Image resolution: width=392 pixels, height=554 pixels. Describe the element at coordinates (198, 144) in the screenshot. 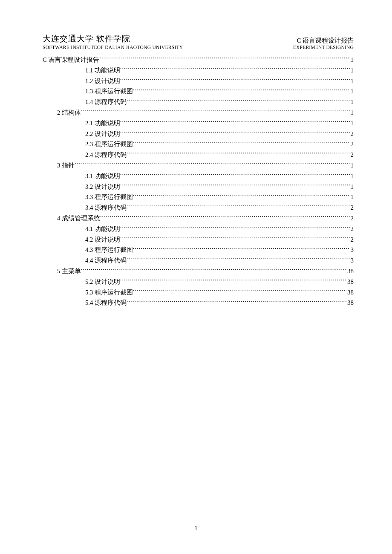

I see `toc-entry: 2.3 程序运行截图2` at that location.